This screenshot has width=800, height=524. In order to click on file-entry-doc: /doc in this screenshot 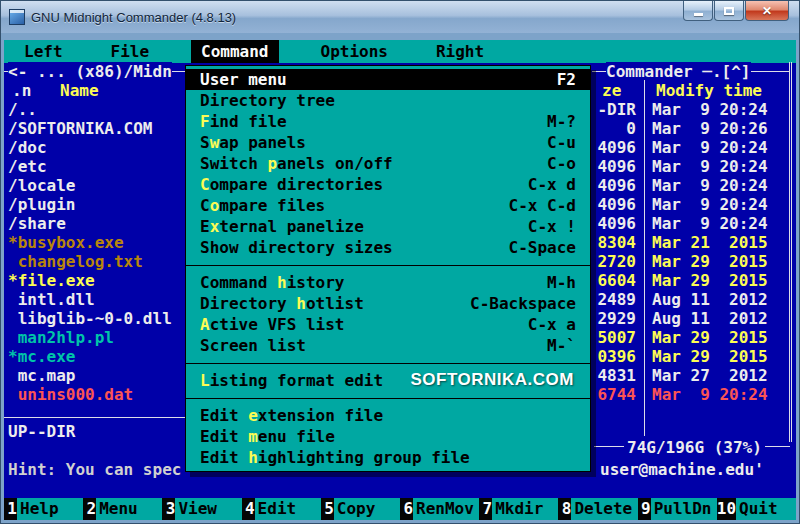, I will do `click(28, 148)`.